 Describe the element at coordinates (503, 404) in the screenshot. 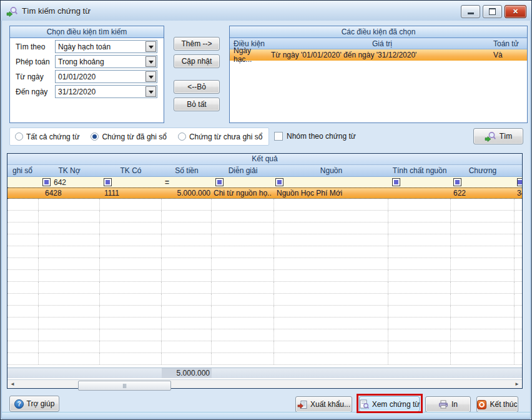

I see `button-label: Kết thúc` at that location.